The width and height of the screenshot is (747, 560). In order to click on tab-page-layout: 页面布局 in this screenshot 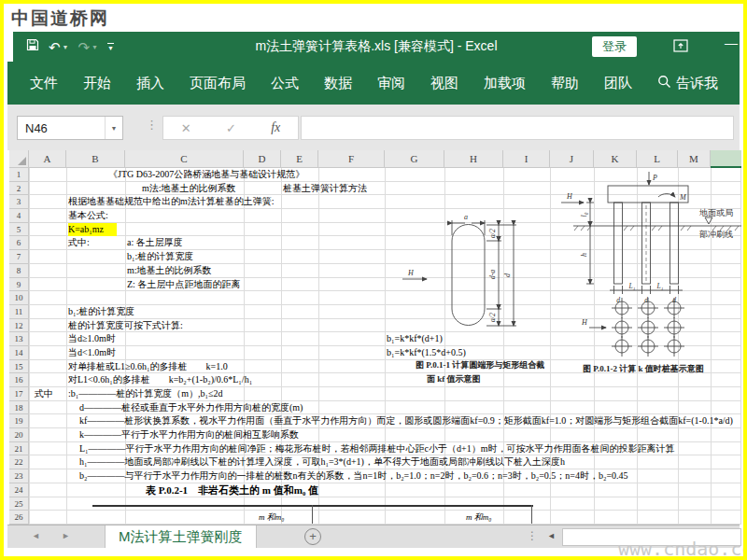, I will do `click(218, 84)`.